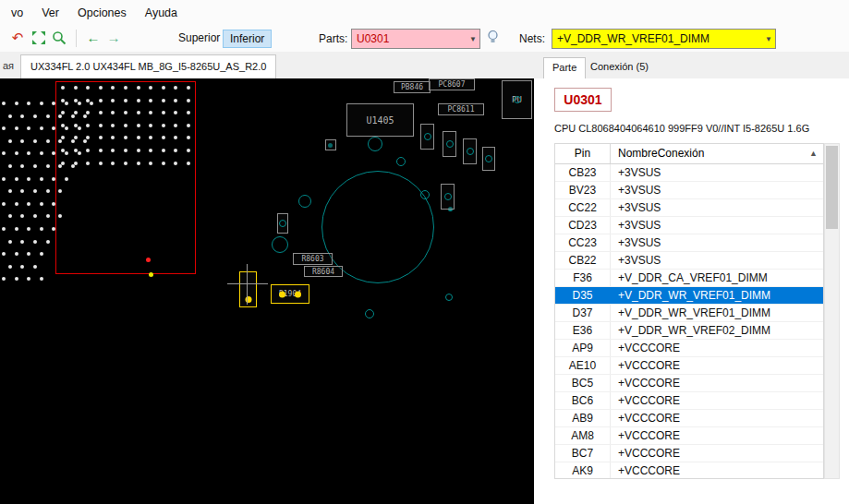 This screenshot has height=504, width=849. What do you see at coordinates (8, 66) in the screenshot?
I see `partial-tab-text: ая` at bounding box center [8, 66].